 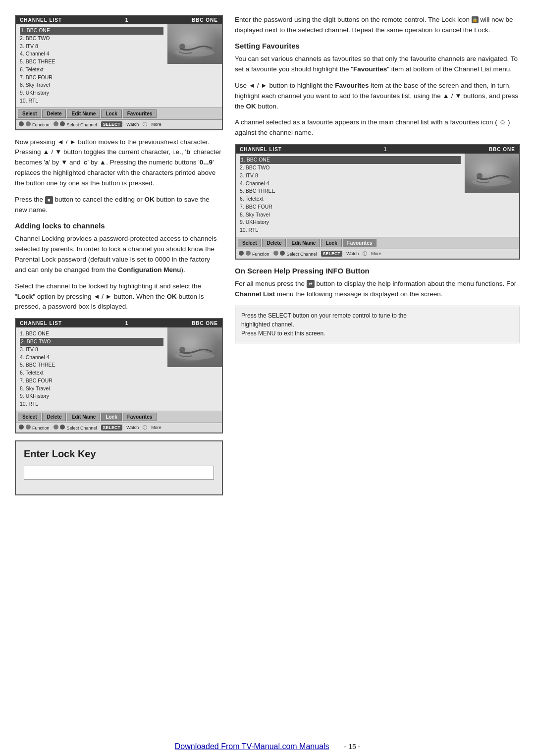 I want to click on lock-key-input, so click(x=119, y=473).